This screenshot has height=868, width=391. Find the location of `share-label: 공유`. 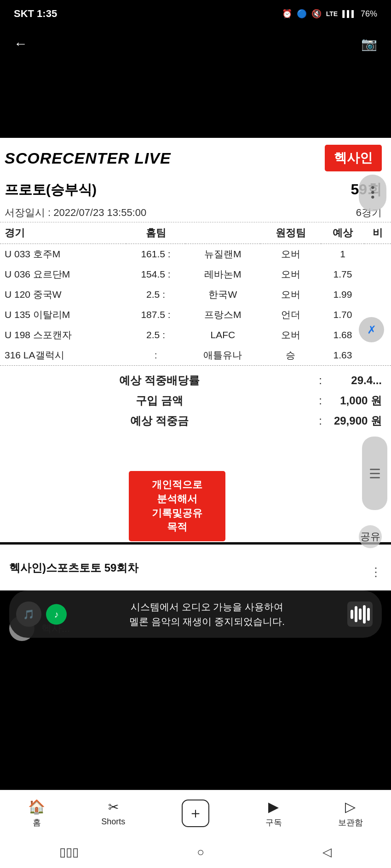

share-label: 공유 is located at coordinates (370, 537).